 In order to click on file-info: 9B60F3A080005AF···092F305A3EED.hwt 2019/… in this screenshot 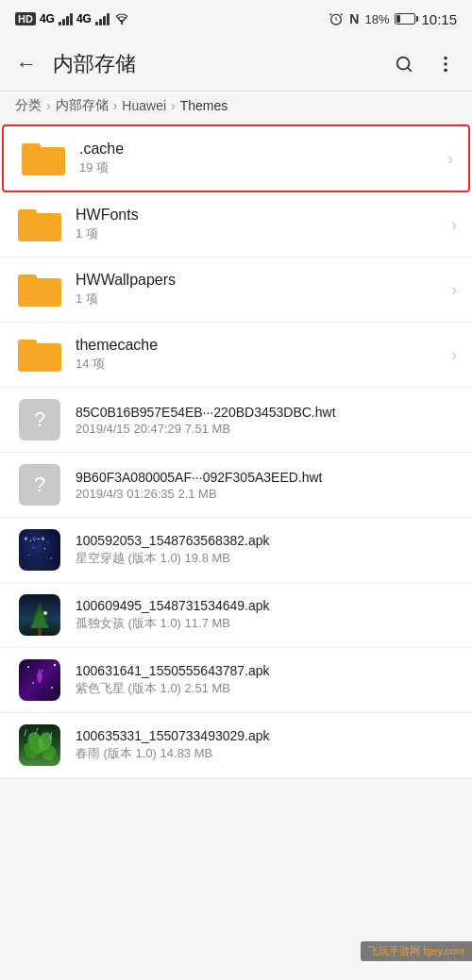, I will do `click(261, 485)`.